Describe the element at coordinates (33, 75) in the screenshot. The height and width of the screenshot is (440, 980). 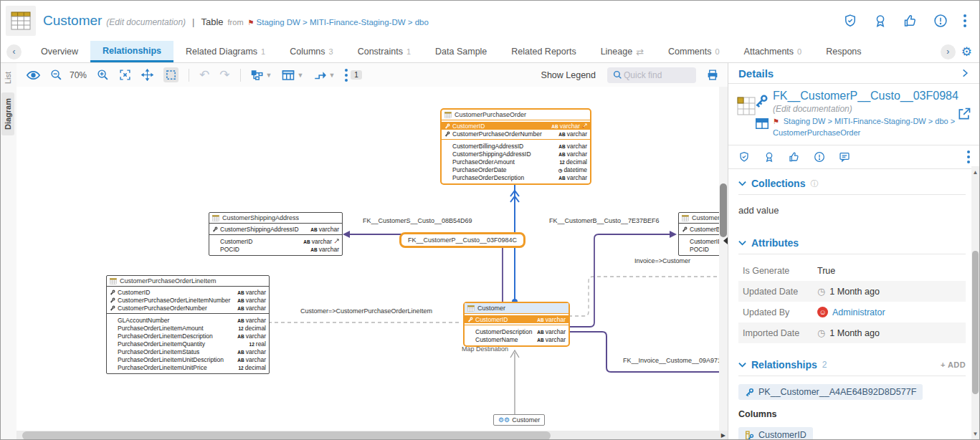
I see `visibility-eye-icon` at that location.